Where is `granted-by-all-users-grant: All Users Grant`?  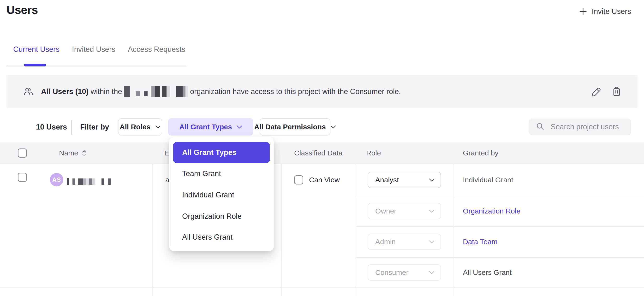 granted-by-all-users-grant: All Users Grant is located at coordinates (487, 272).